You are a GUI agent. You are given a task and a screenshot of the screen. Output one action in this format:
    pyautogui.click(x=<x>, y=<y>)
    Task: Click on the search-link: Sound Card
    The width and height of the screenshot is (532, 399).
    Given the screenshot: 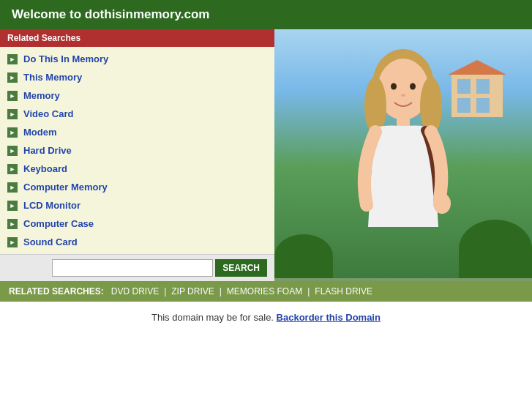 What is the action you would take?
    pyautogui.click(x=50, y=242)
    